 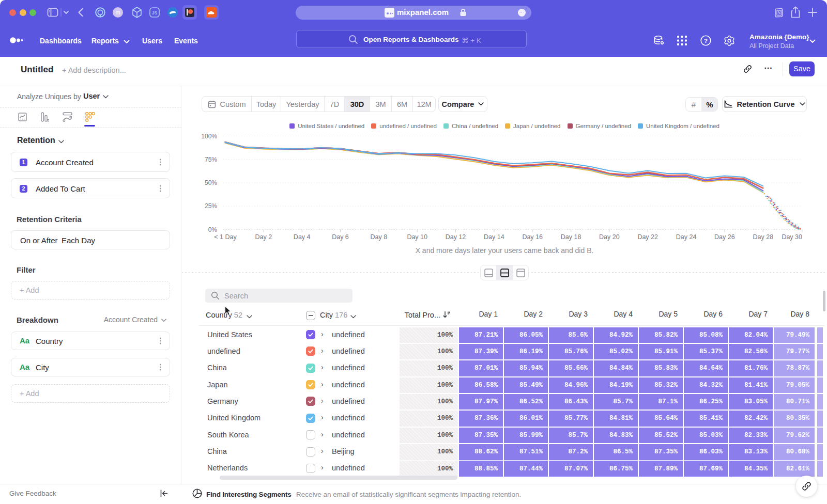 I want to click on svg-text: 100%, so click(x=209, y=136).